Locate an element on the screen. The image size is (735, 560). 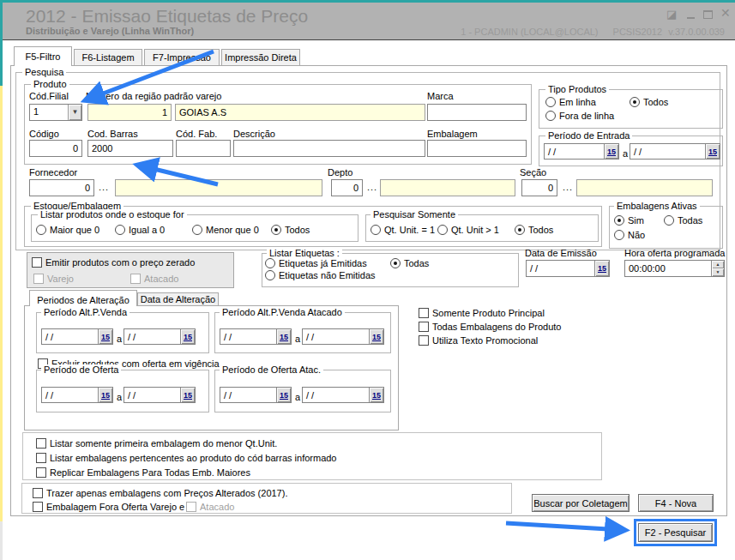
radio-em-linha: Em linha is located at coordinates (571, 101).